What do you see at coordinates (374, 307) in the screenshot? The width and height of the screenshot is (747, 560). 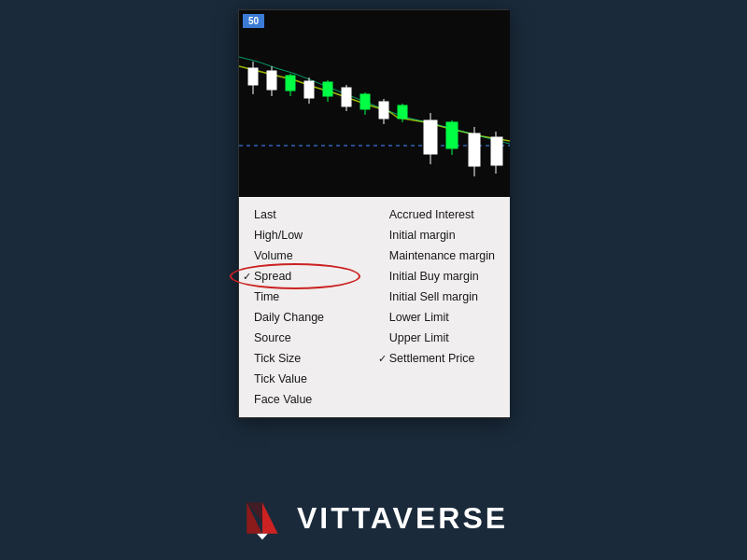 I see `menu-grid: Last High/Low Volume ✓ Spread` at bounding box center [374, 307].